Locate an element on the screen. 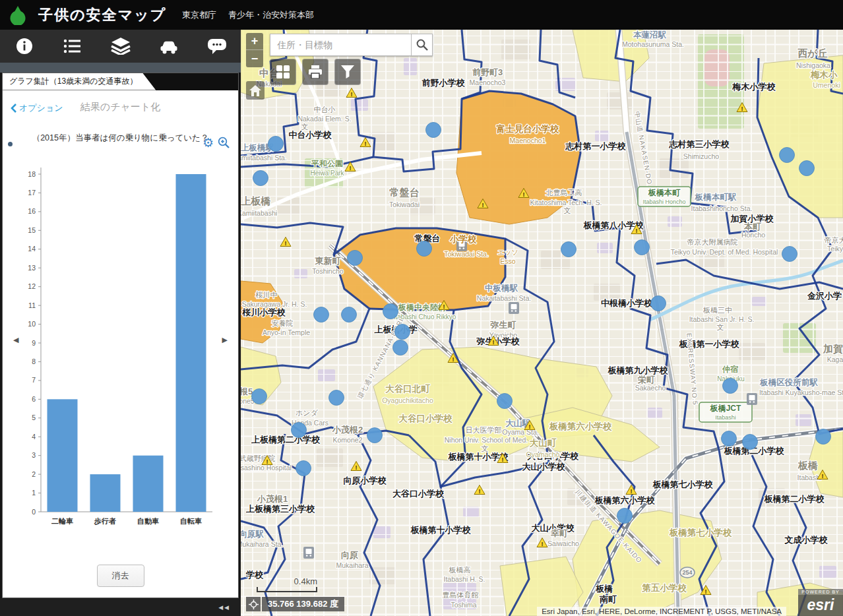  bar-自転車 is located at coordinates (191, 343).